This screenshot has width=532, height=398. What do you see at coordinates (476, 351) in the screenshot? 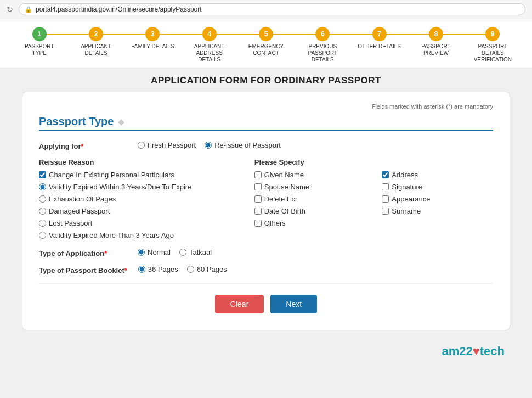
I see `heart-icon: ♥` at bounding box center [476, 351].